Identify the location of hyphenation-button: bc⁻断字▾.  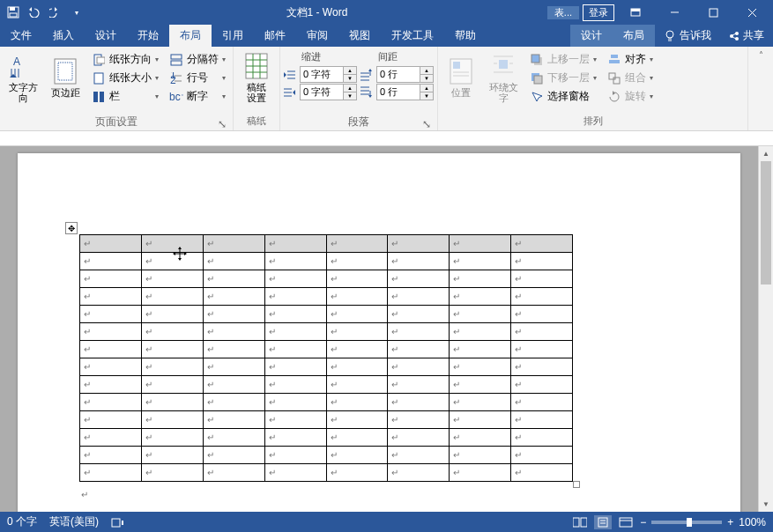
(197, 97).